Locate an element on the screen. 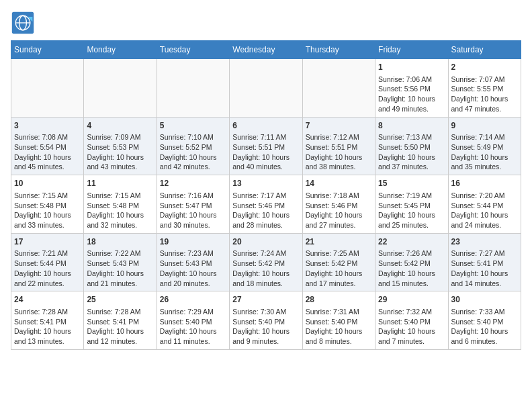  calendar-cell: 5Sunrise: 7:10 AM Sunset: 5:52 PM Daylig… is located at coordinates (193, 146).